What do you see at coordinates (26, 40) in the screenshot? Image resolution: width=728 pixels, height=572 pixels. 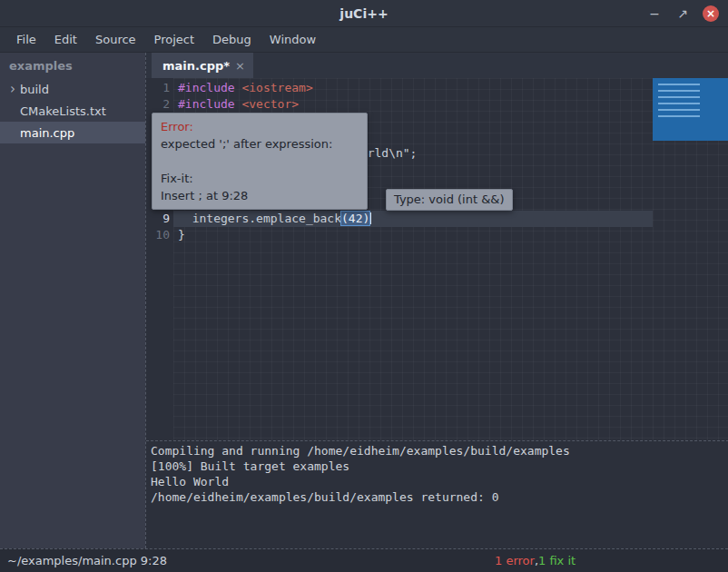 I see `menu-item-file: File` at bounding box center [26, 40].